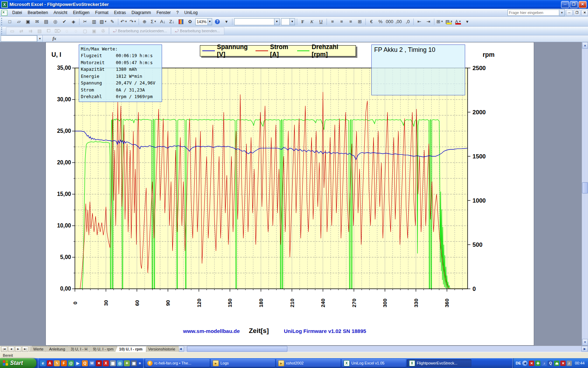 This screenshot has width=588, height=368. I want to click on scroll-up-icon: ▲, so click(585, 46).